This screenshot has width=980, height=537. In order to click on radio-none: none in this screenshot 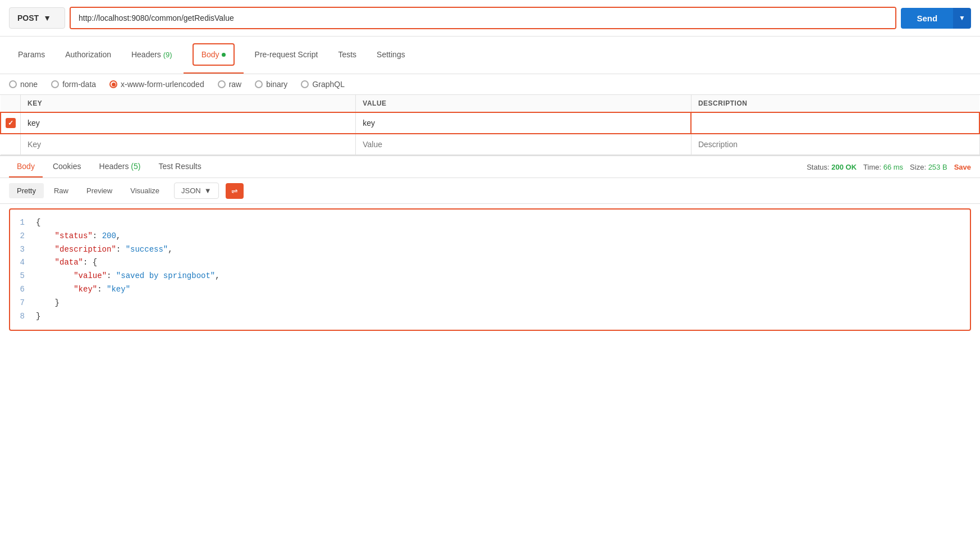, I will do `click(24, 84)`.